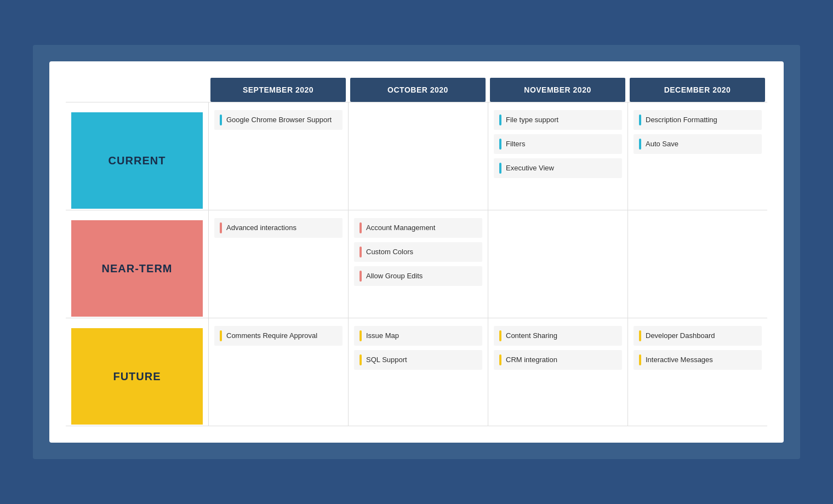 The width and height of the screenshot is (833, 504). What do you see at coordinates (532, 336) in the screenshot?
I see `feature-content-sharing-text: Content Sharing` at bounding box center [532, 336].